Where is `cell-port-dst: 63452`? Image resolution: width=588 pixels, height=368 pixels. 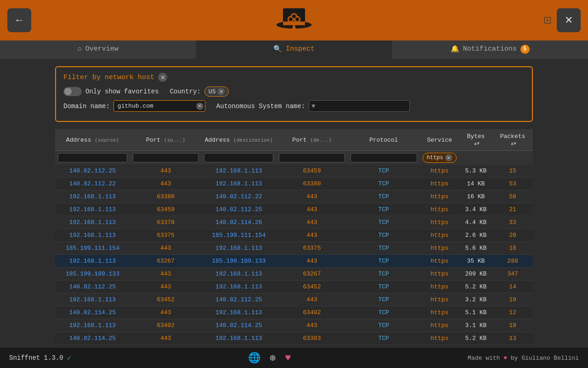 cell-port-dst: 63452 is located at coordinates (311, 287).